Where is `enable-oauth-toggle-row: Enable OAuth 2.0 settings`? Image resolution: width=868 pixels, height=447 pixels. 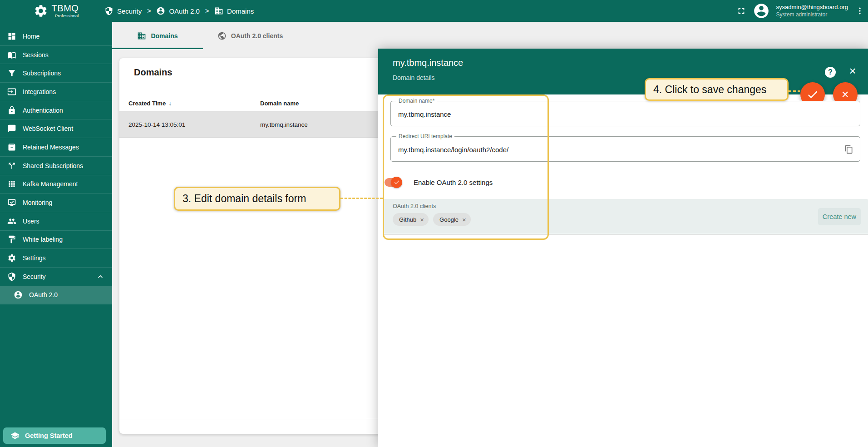 enable-oauth-toggle-row: Enable OAuth 2.0 settings is located at coordinates (439, 182).